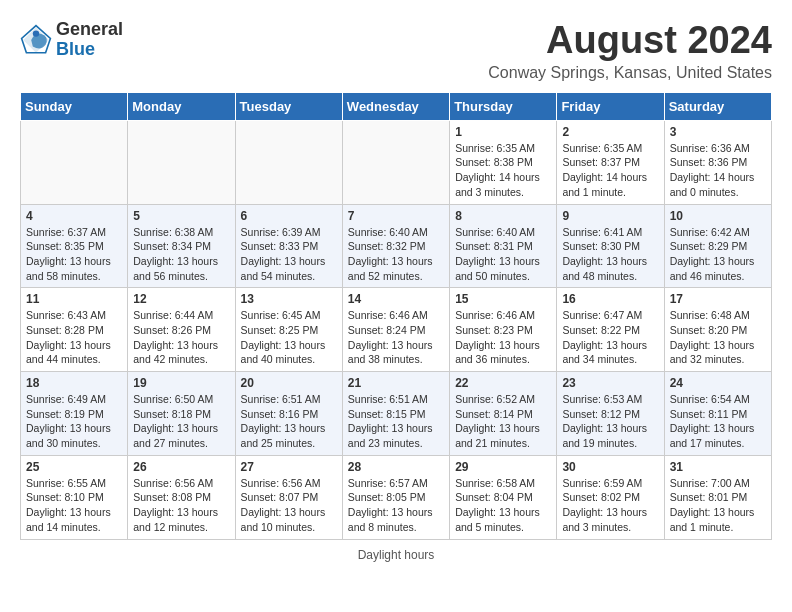 Image resolution: width=792 pixels, height=612 pixels. Describe the element at coordinates (396, 555) in the screenshot. I see `footer-note: Daylight hours` at that location.